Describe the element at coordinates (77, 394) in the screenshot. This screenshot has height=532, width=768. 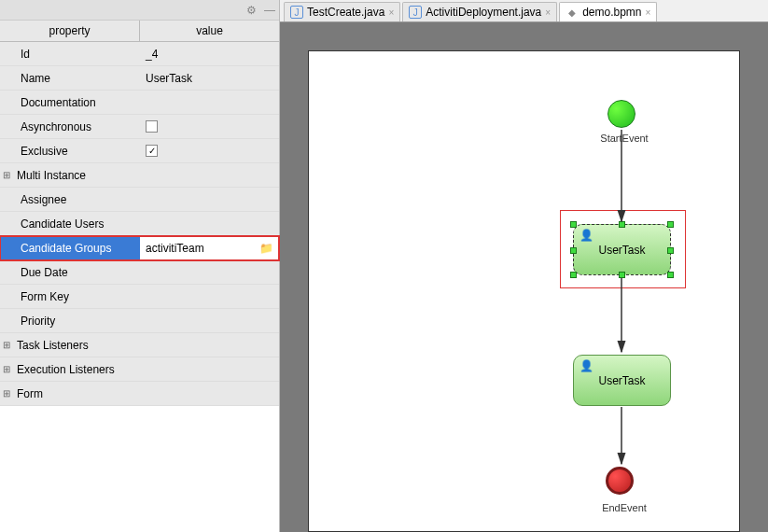
I see `property-label: Form` at that location.